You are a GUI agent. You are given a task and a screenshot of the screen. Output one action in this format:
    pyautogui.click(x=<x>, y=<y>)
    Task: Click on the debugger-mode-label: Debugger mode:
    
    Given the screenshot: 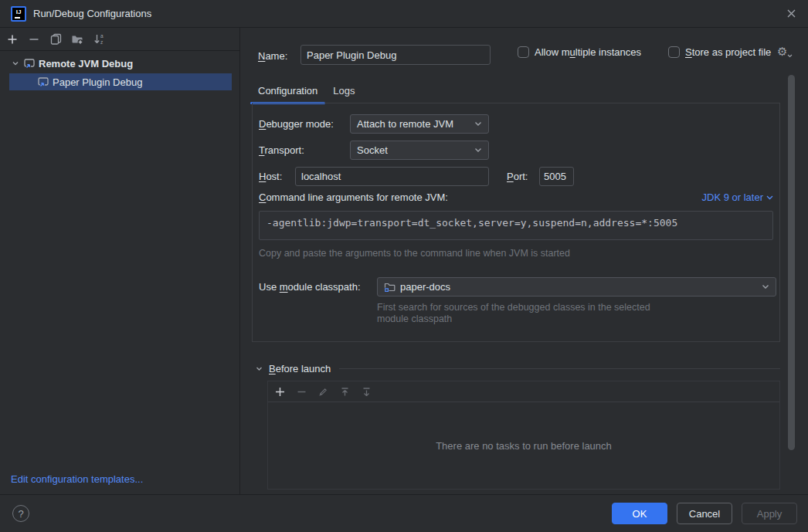 What is the action you would take?
    pyautogui.click(x=297, y=124)
    